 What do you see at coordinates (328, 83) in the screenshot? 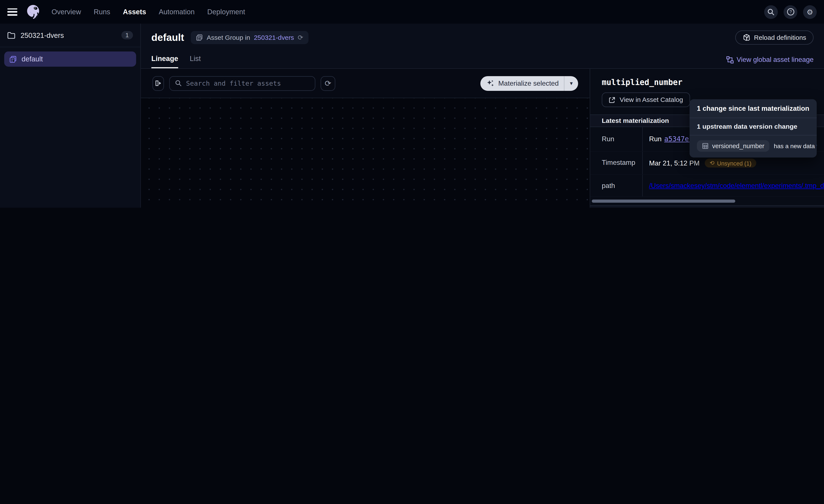
I see `refresh-icon: ⟳` at bounding box center [328, 83].